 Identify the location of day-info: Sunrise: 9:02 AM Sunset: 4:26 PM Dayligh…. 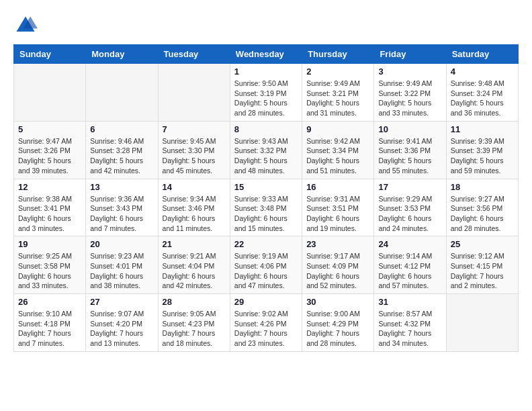
(266, 329).